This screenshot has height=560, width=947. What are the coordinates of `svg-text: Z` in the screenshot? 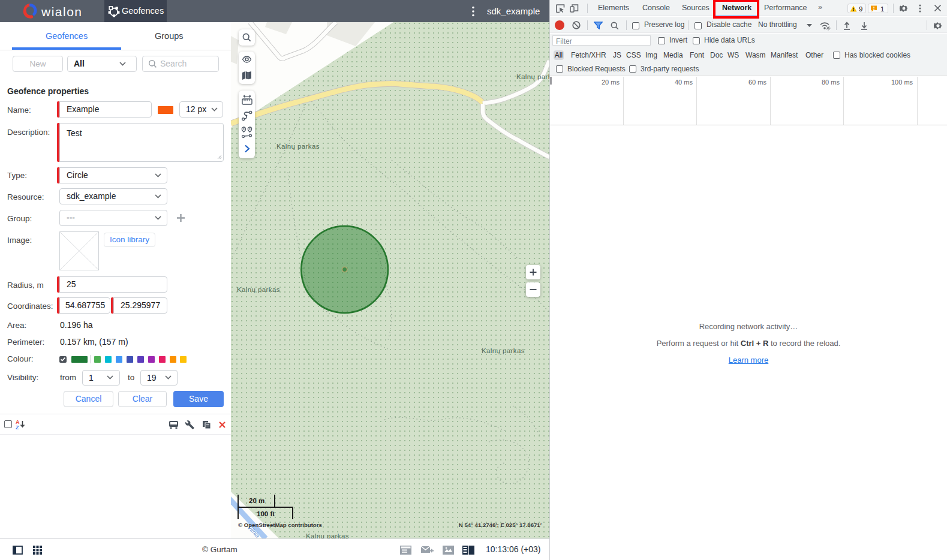 It's located at (17, 427).